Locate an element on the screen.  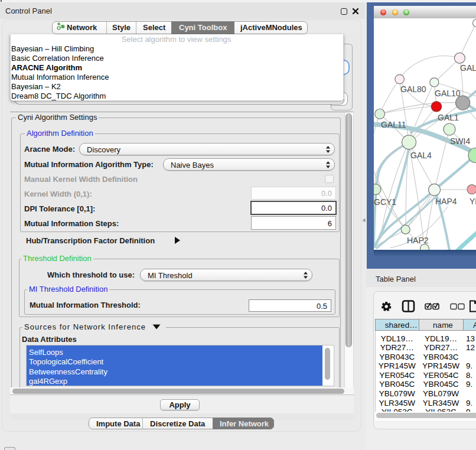
svg-text: GAL11 is located at coordinates (393, 125).